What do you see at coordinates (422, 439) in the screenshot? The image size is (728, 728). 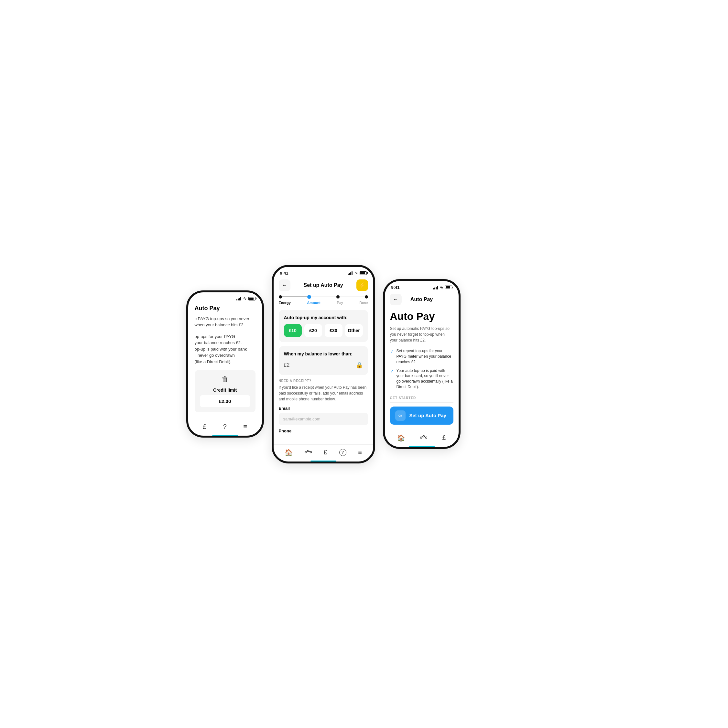 I see `bottom-nav-right: 🏠 £` at bounding box center [422, 439].